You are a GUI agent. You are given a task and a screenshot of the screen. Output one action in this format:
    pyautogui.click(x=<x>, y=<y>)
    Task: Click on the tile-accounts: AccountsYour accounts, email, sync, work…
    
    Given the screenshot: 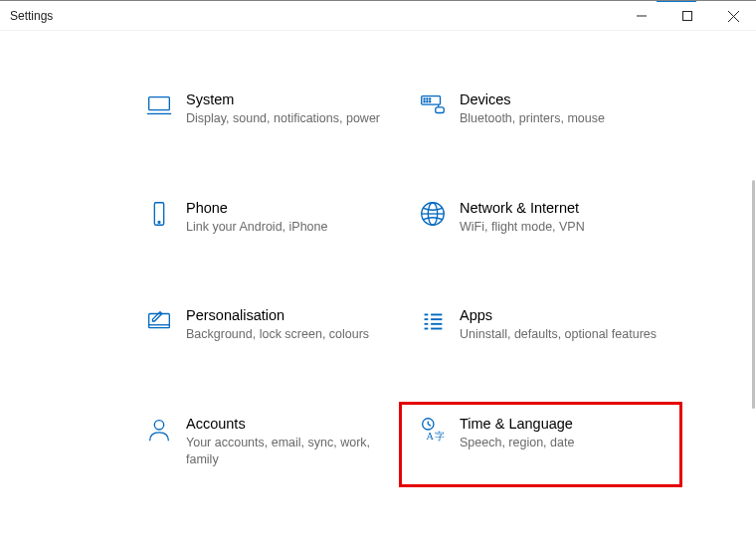 What is the action you would take?
    pyautogui.click(x=267, y=445)
    